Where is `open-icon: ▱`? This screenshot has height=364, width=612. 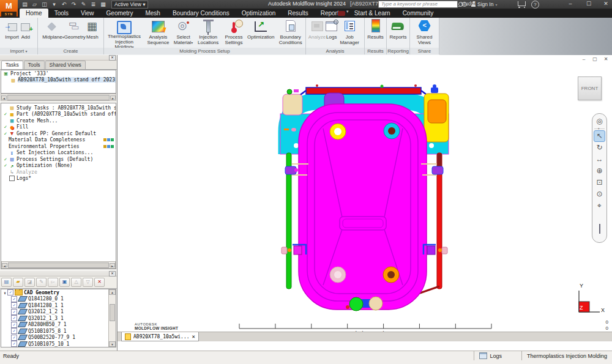 open-icon: ▱ is located at coordinates (34, 4).